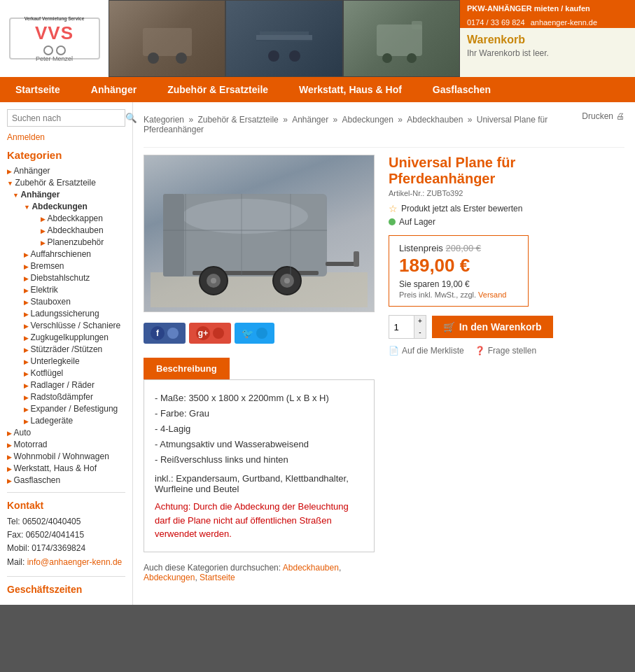 The image size is (635, 672). Describe the element at coordinates (547, 53) in the screenshot. I see `warenkorb-leer: Ihr Warenkorb ist leer.` at that location.